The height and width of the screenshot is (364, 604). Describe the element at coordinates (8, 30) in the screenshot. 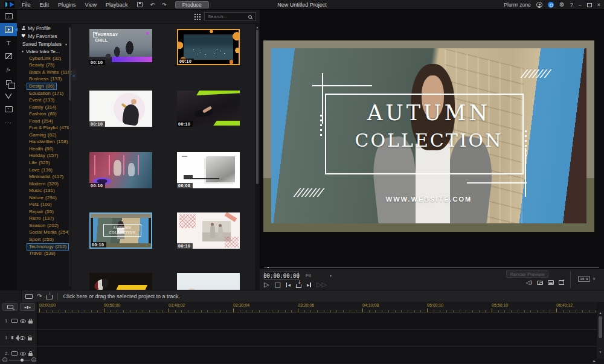

I see `rail-templates-room-selected` at that location.